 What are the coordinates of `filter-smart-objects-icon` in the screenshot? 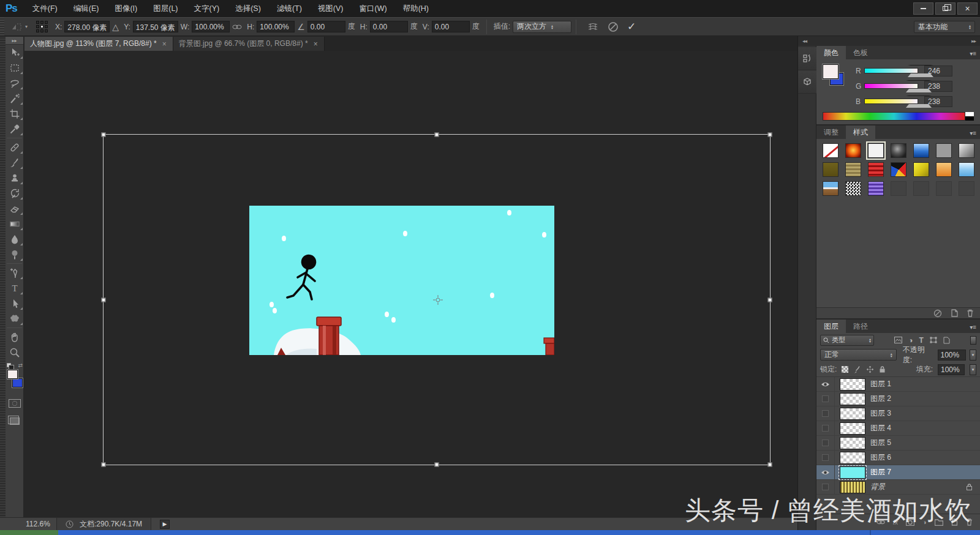 It's located at (947, 340).